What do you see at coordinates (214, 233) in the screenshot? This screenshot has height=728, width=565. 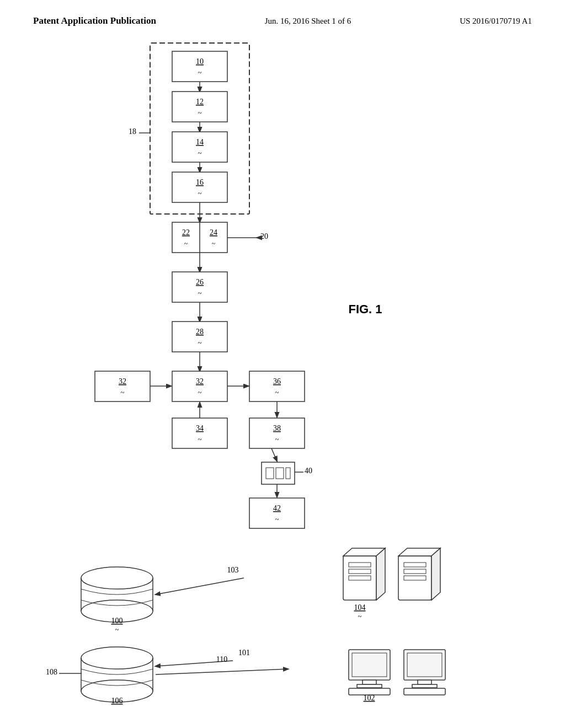 I see `label-24: 24` at bounding box center [214, 233].